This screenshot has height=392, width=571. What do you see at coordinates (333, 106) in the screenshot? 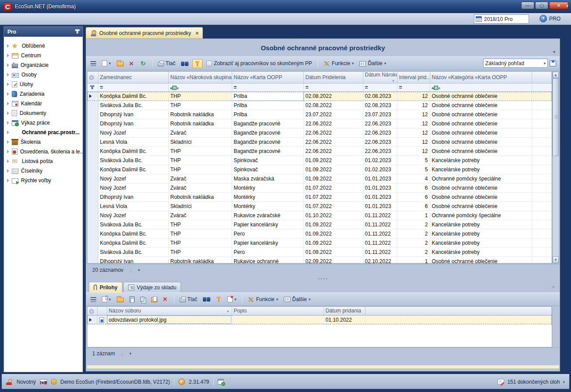
I see `cell: 02.08.2022` at bounding box center [333, 106].